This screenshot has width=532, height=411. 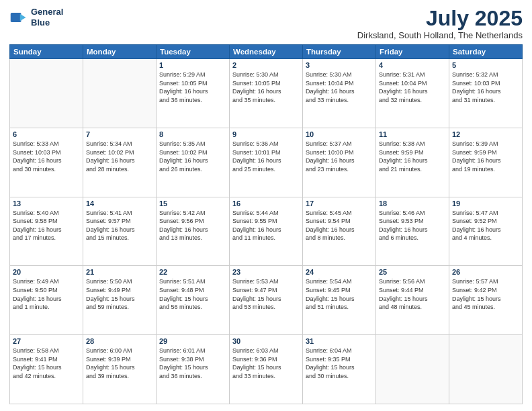 What do you see at coordinates (486, 134) in the screenshot?
I see `day-number: 12` at bounding box center [486, 134].